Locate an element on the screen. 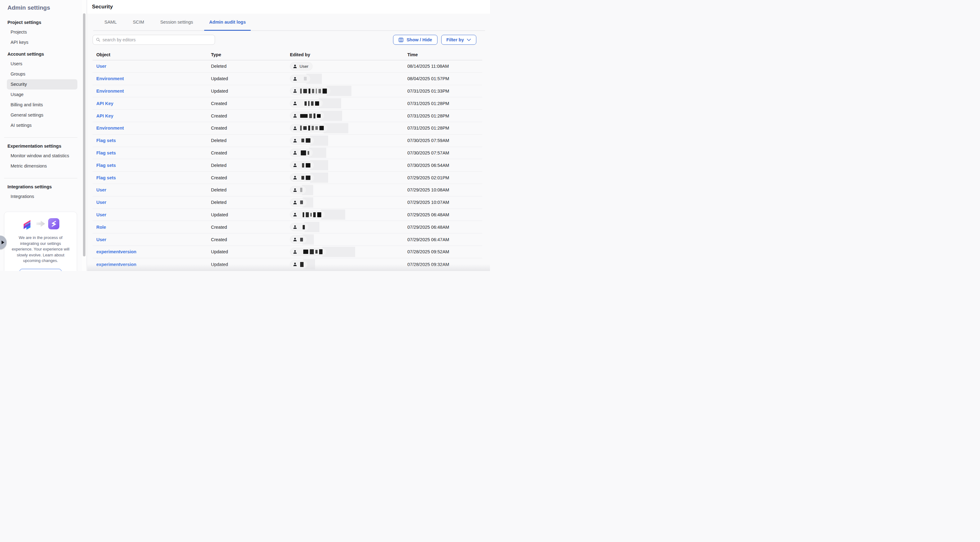  sidebar-section-heading-integrations-settings: Integrations settings is located at coordinates (41, 187).